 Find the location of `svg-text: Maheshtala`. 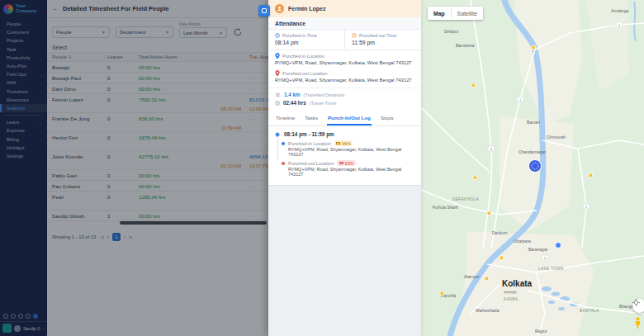

svg-text: Maheshtala is located at coordinates (487, 310).